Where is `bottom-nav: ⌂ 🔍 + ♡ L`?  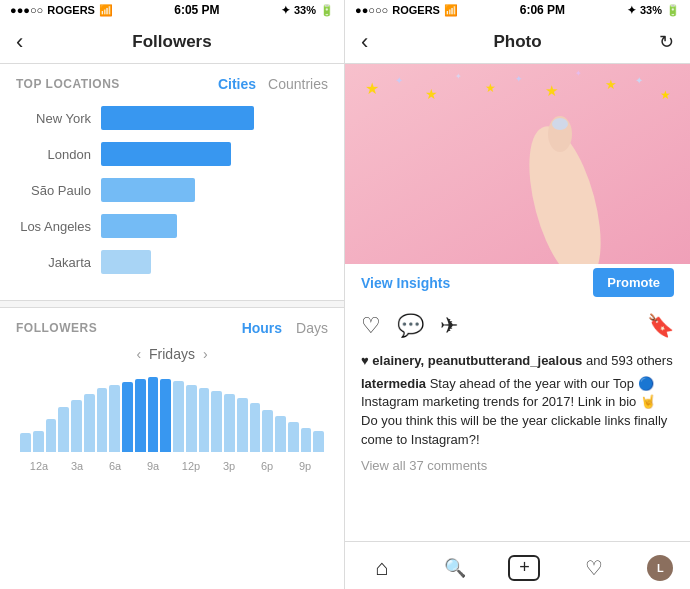 bottom-nav: ⌂ 🔍 + ♡ L is located at coordinates (518, 565).